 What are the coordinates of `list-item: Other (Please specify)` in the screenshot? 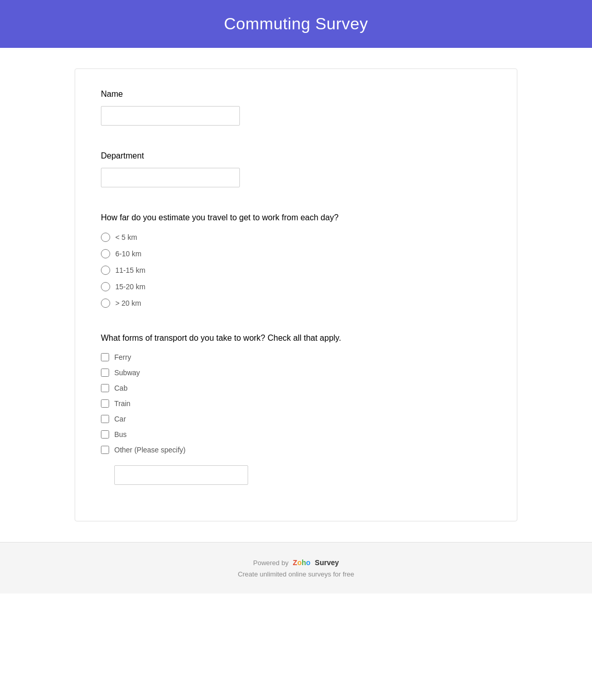 It's located at (296, 450).